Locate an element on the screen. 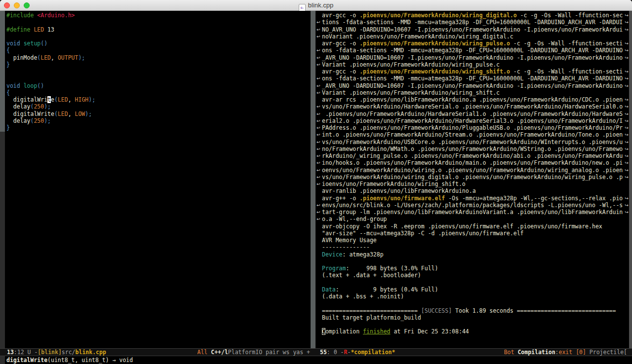  text-segment: -Os -mmcu=atmega328p -Wl,--gc-sections,-… is located at coordinates (534, 198).